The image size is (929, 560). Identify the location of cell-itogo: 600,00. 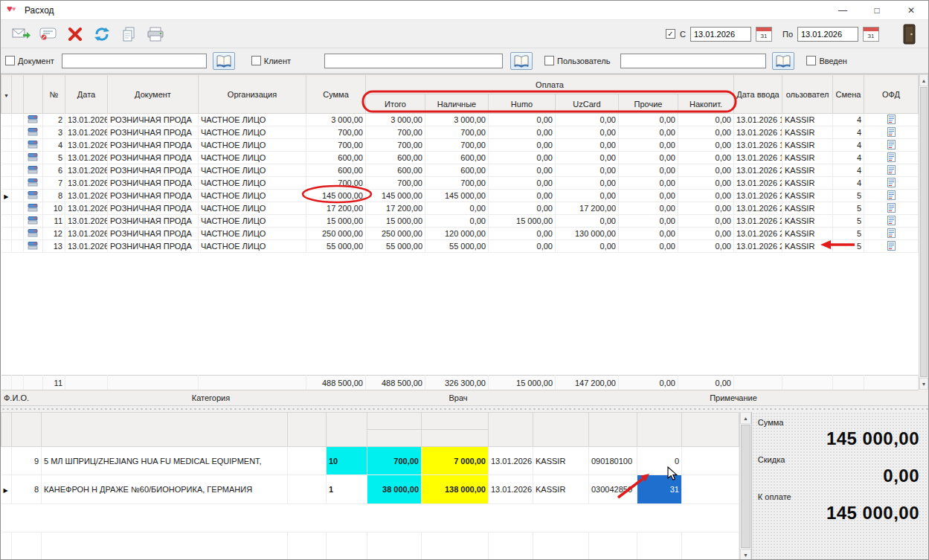
(396, 158).